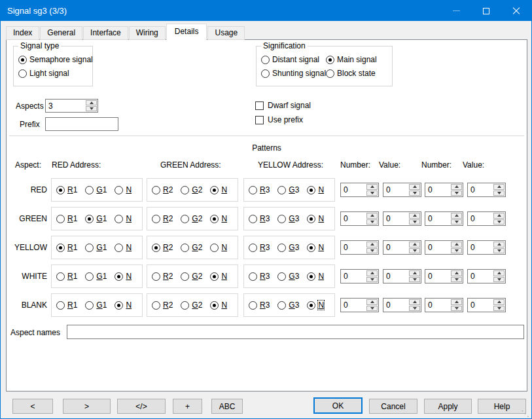 The image size is (532, 419). Describe the element at coordinates (393, 406) in the screenshot. I see `cancel-button: Cancel` at that location.